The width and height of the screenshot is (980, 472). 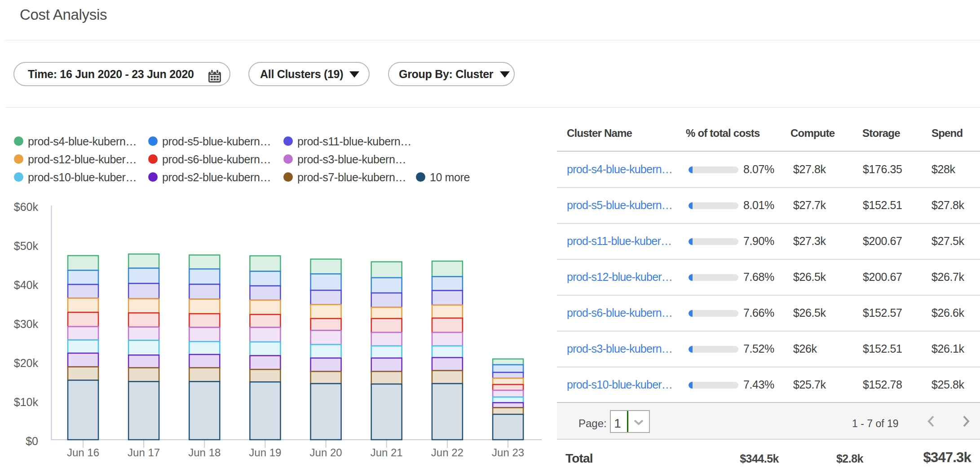 What do you see at coordinates (144, 452) in the screenshot?
I see `svg-text: Jun 17` at bounding box center [144, 452].